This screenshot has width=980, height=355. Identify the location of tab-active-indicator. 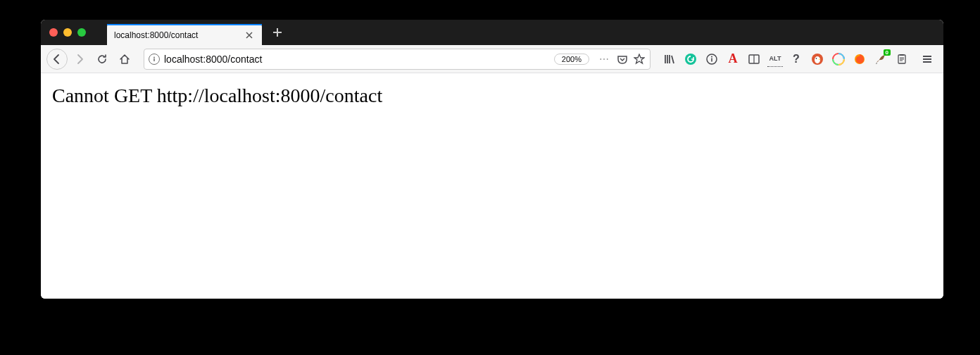
(184, 25).